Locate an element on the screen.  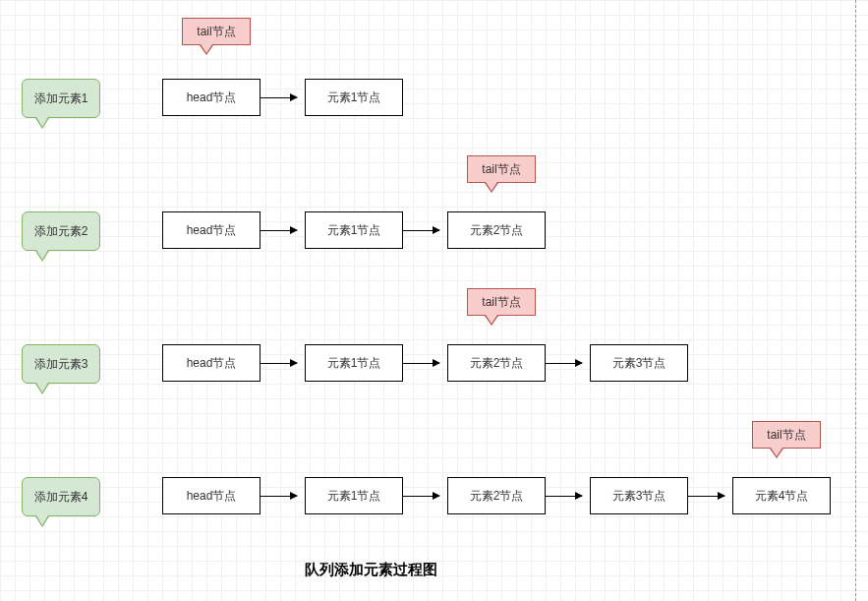
step-label: 添加元素1 is located at coordinates (61, 98).